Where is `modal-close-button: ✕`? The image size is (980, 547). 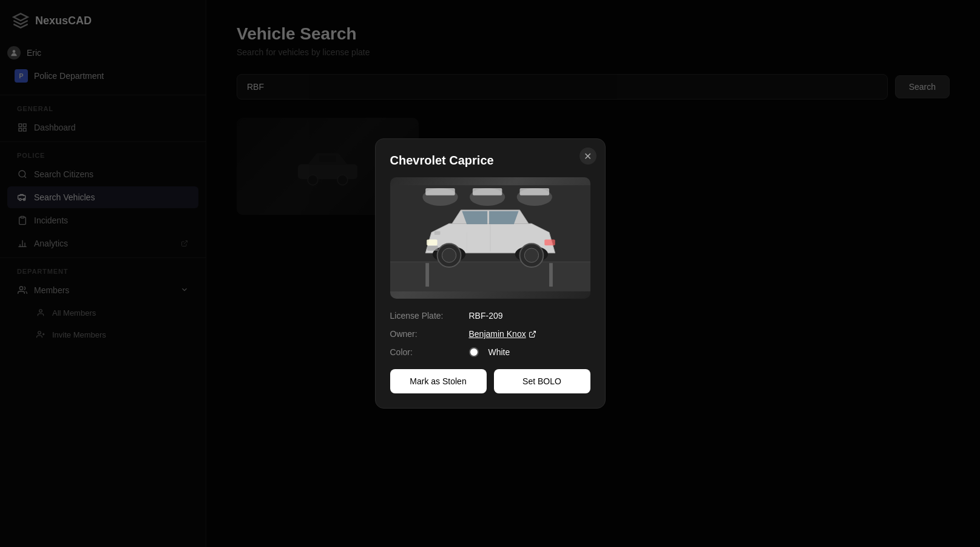 modal-close-button: ✕ is located at coordinates (588, 156).